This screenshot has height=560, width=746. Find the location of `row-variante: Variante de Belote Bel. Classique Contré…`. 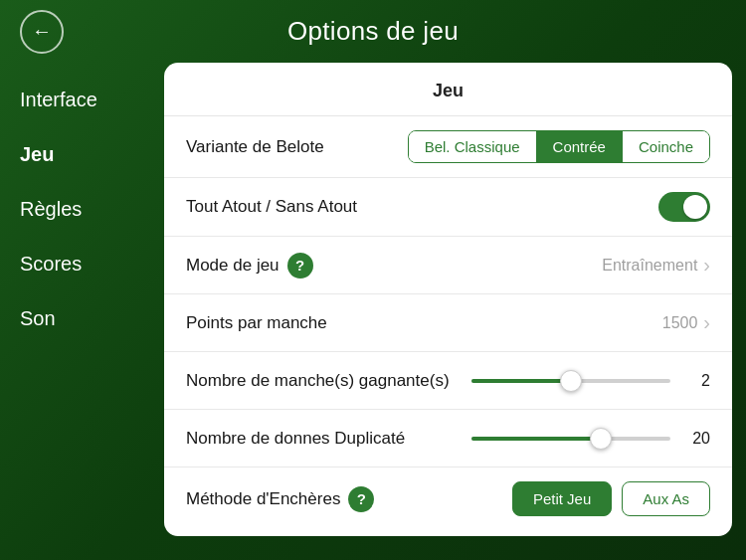

row-variante: Variante de Belote Bel. Classique Contré… is located at coordinates (448, 147).